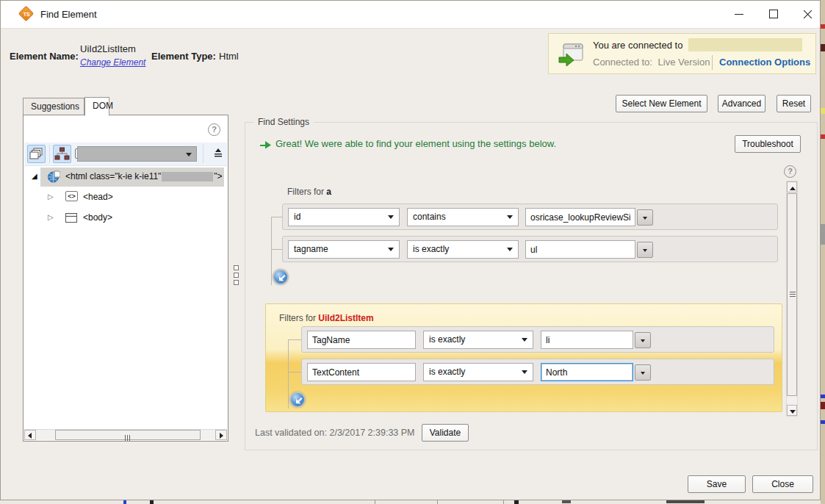 The image size is (825, 504). What do you see at coordinates (284, 122) in the screenshot?
I see `find-settings-label: Find Settings` at bounding box center [284, 122].